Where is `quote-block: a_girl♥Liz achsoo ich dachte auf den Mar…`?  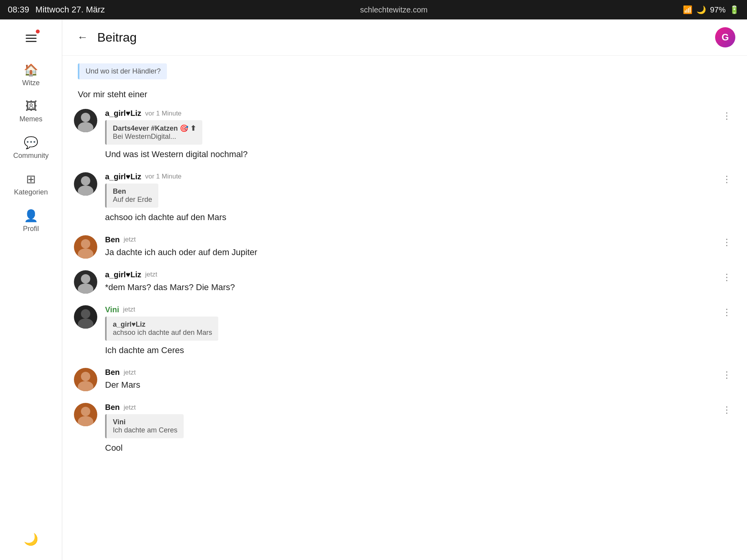
quote-block: a_girl♥Liz achsoo ich dachte auf den Mar… is located at coordinates (162, 329).